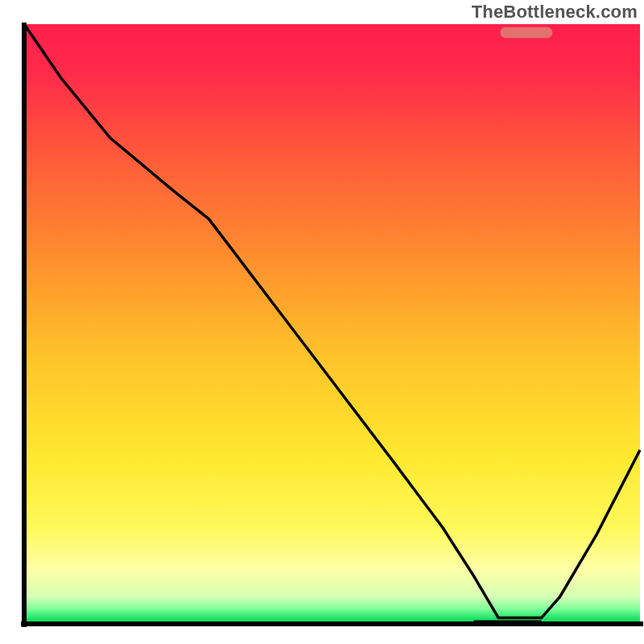 The width and height of the screenshot is (644, 644). I want to click on optimal-marker, so click(526, 32).